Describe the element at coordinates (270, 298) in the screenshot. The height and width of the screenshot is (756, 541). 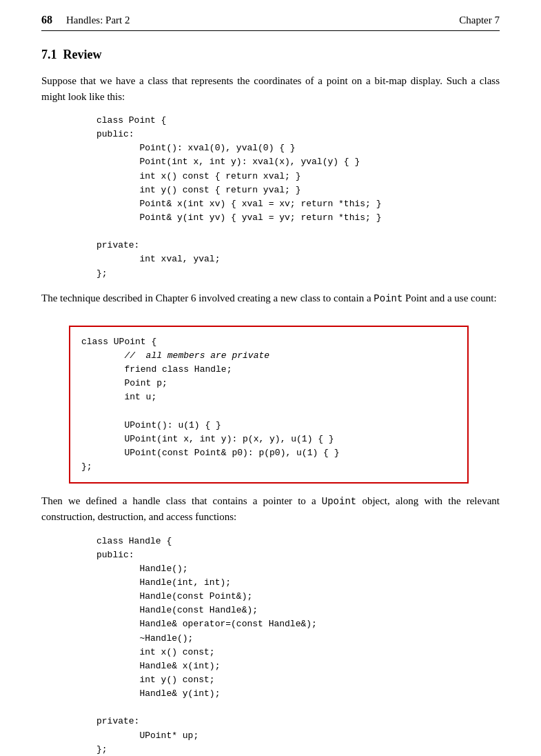
I see `technique-paragraph: The technique described in Chapter 6 inv…` at that location.